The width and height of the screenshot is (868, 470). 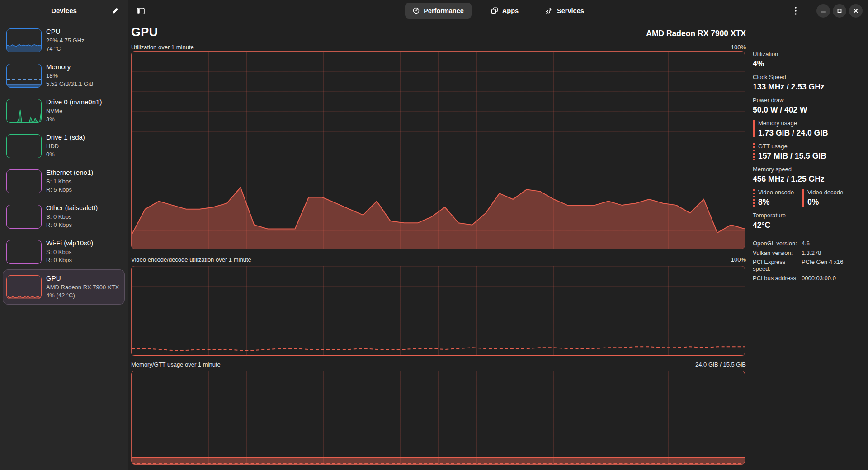 I want to click on info-row: PCI bus address:0000:03:00.0, so click(x=809, y=278).